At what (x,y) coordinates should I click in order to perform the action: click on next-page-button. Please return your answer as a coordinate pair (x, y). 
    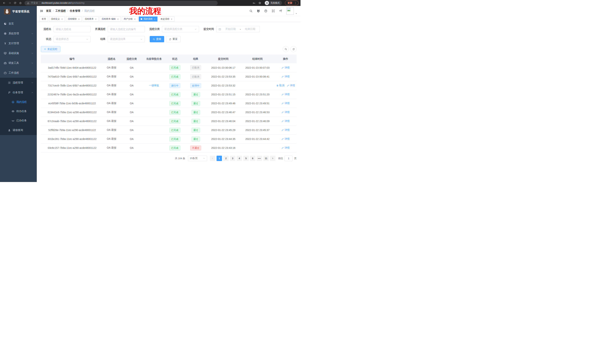
    Looking at the image, I should click on (273, 158).